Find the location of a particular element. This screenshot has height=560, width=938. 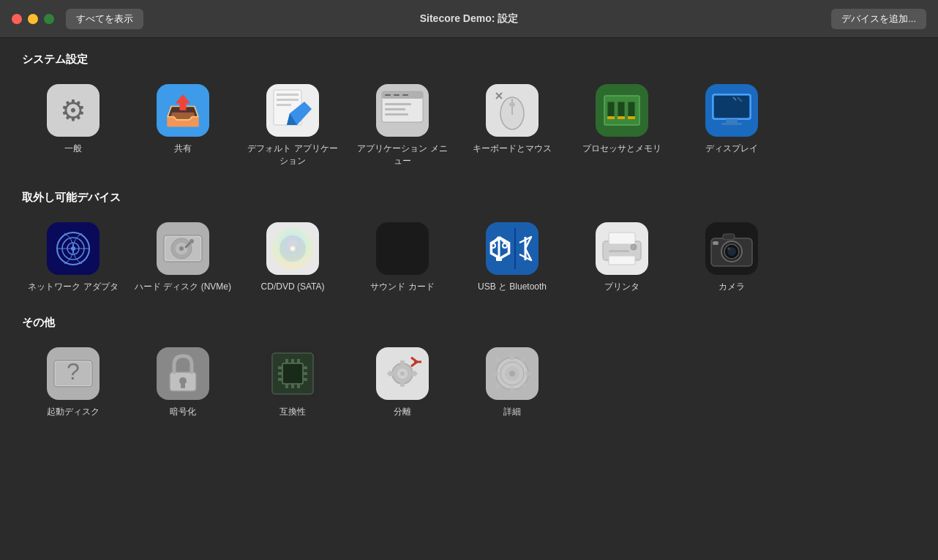

item-default-apps: デフォルト アプリケーション is located at coordinates (293, 126).